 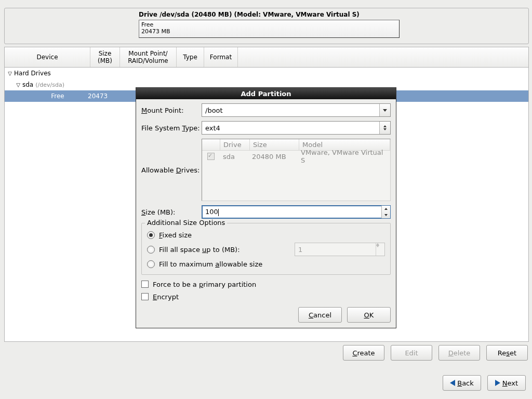 I want to click on allowable-drives-list: Drive Size Model sda 20480 MB VMware, VM…, so click(x=296, y=170).